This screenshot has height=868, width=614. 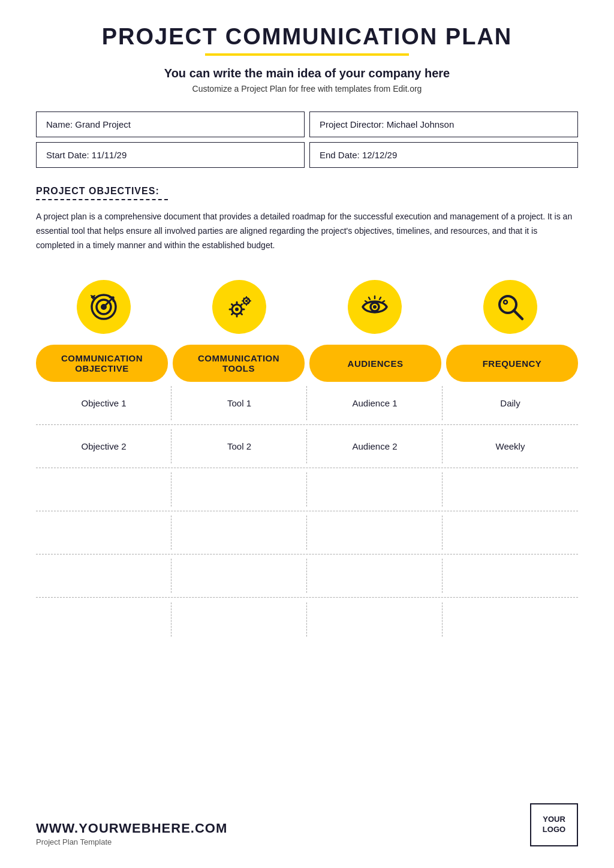 I want to click on icon-cell-search, so click(x=510, y=306).